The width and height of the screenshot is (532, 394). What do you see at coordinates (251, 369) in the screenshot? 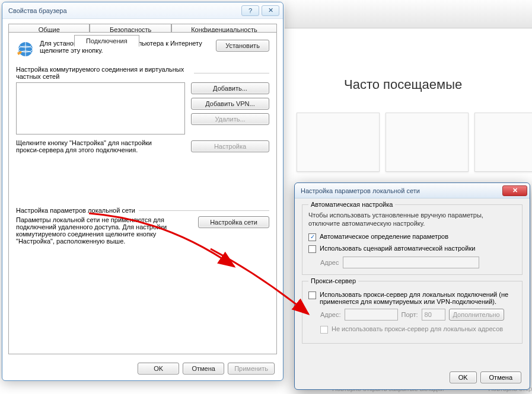
I see `apply-button: Применить` at bounding box center [251, 369].